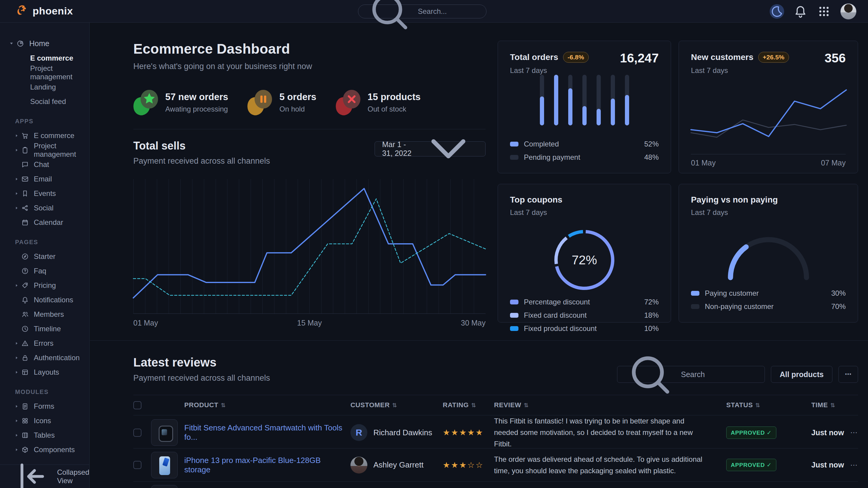 The width and height of the screenshot is (868, 488). Describe the element at coordinates (352, 99) in the screenshot. I see `x-icon` at that location.